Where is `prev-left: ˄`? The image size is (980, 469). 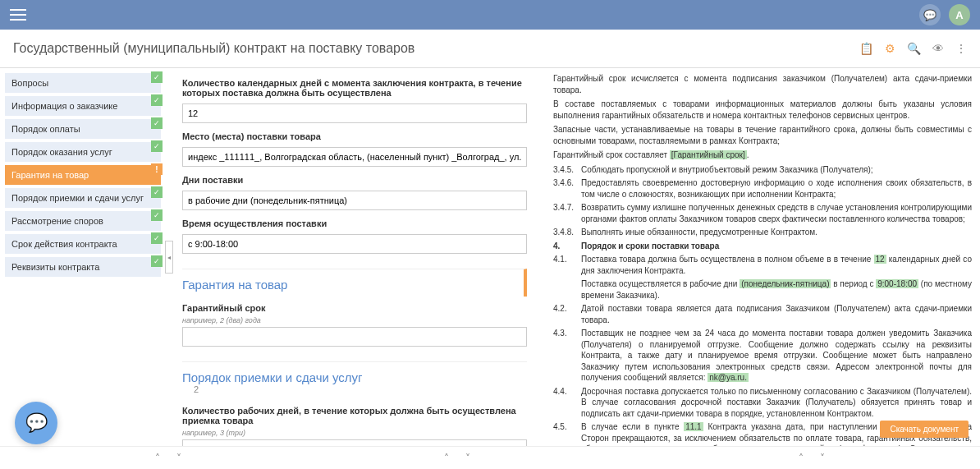 prev-left: ˄ is located at coordinates (158, 458).